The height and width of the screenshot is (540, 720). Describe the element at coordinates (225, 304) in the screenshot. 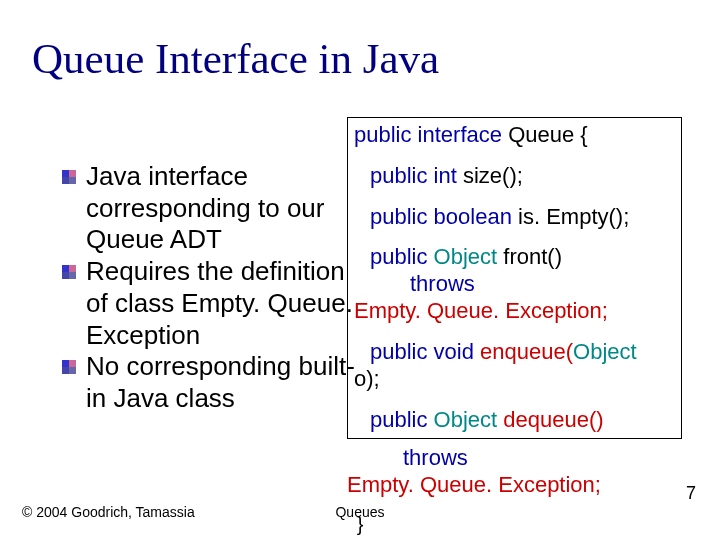

I see `list-item: Requires the definition of class Empty. …` at that location.